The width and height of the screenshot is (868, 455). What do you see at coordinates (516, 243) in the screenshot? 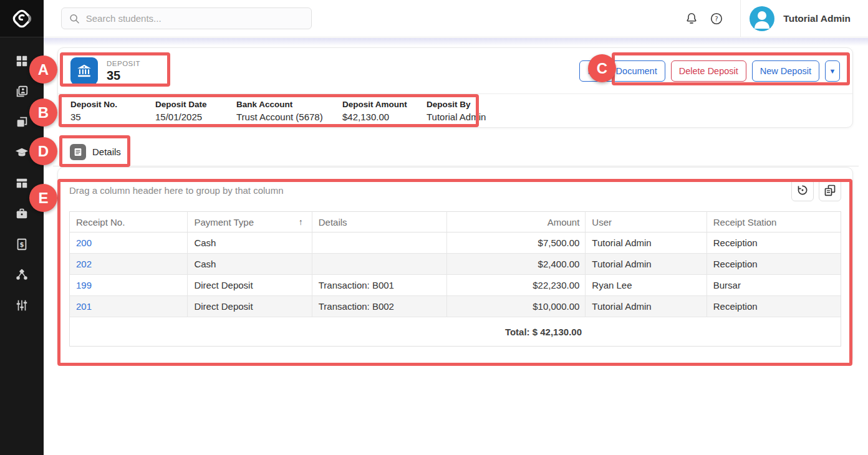
I see `cell: $7,500.00` at bounding box center [516, 243].